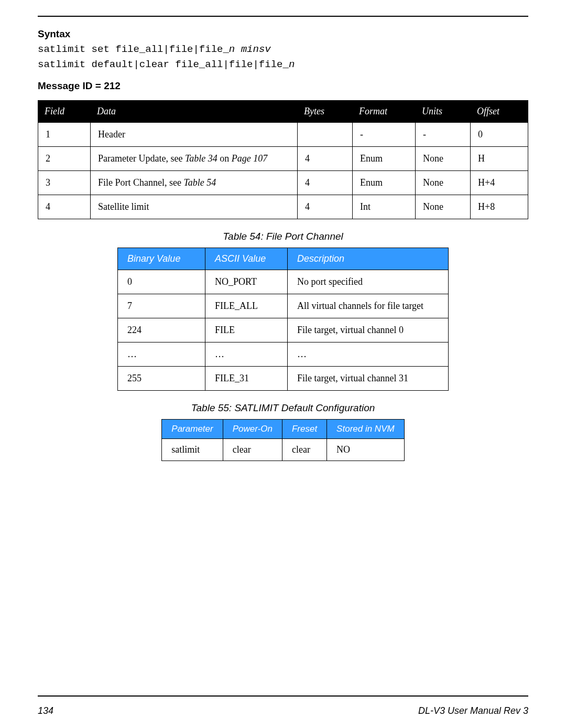 This screenshot has width=566, height=728. I want to click on table-row: 2 Parameter Update, see Table 34 on Page…, so click(283, 158).